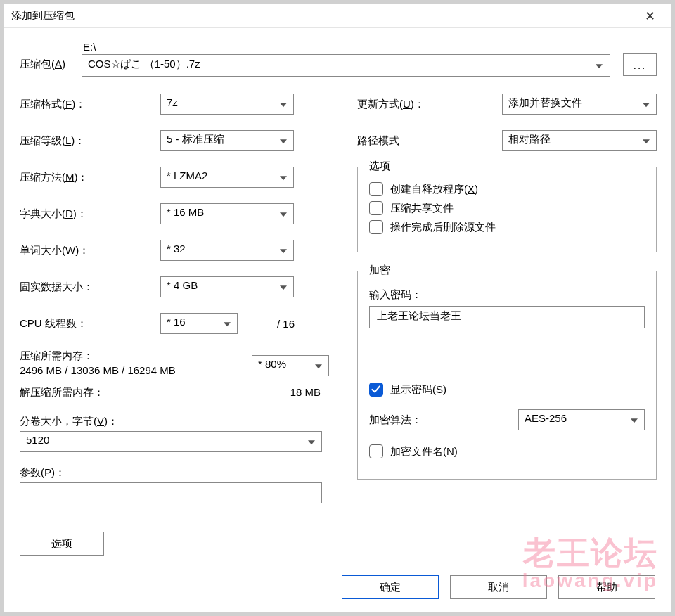 The width and height of the screenshot is (675, 616). I want to click on format-select: 7z, so click(227, 104).